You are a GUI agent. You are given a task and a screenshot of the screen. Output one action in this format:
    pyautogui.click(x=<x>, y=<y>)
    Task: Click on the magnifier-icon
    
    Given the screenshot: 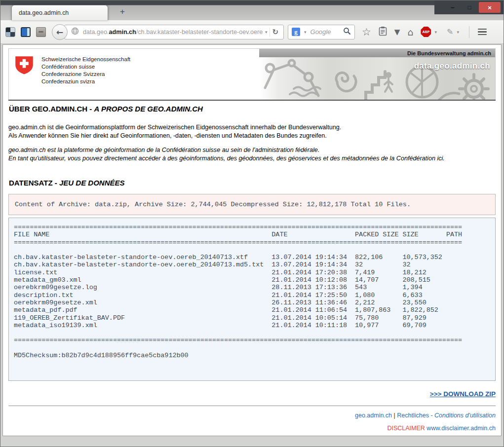 What is the action you would take?
    pyautogui.click(x=347, y=32)
    